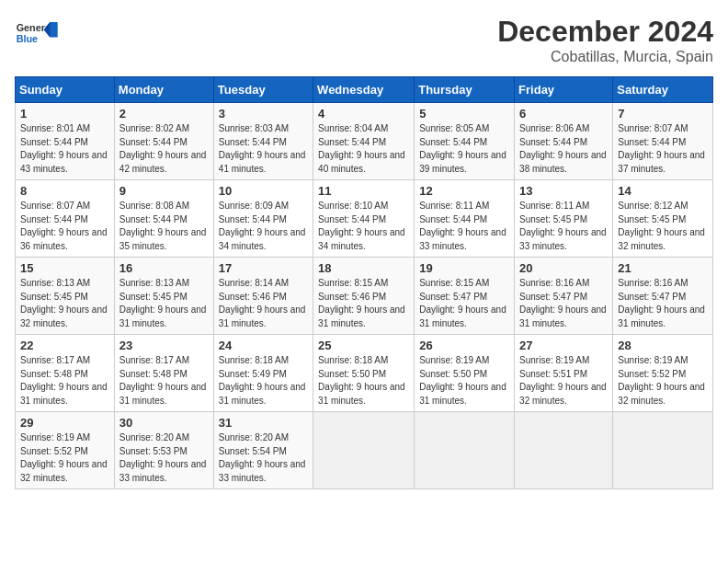 This screenshot has height=563, width=728. Describe the element at coordinates (364, 381) in the screenshot. I see `day-info: Sunrise: 8:18 AMSunset: 5:50 PMDaylight:…` at that location.